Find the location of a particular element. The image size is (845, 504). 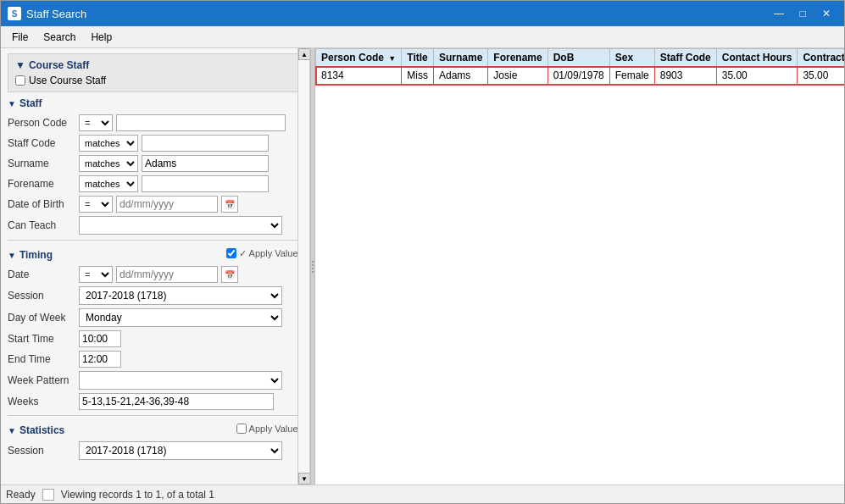

dob-calendar-button: 📅 is located at coordinates (230, 204).